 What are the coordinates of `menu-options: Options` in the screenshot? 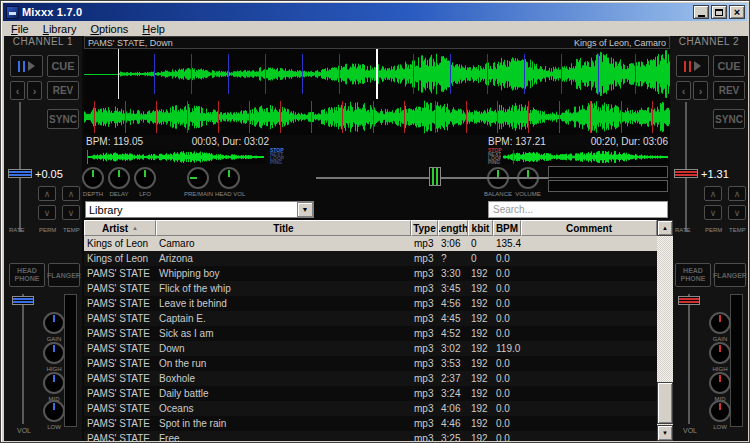 It's located at (109, 29).